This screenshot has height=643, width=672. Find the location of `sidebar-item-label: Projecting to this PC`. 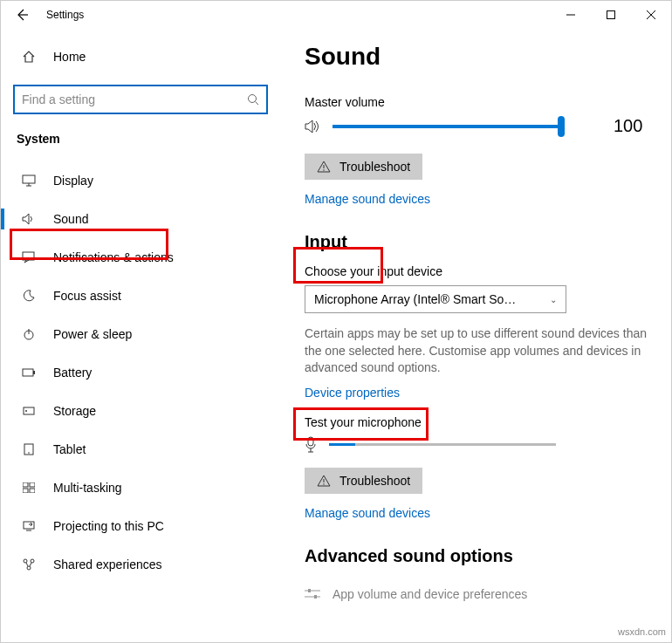

sidebar-item-label: Projecting to this PC is located at coordinates (108, 526).